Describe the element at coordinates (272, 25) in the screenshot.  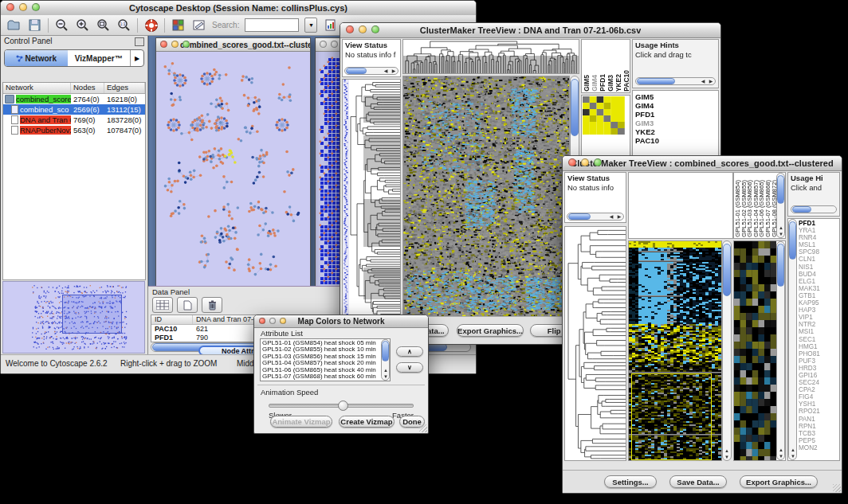
I see `search-input` at that location.